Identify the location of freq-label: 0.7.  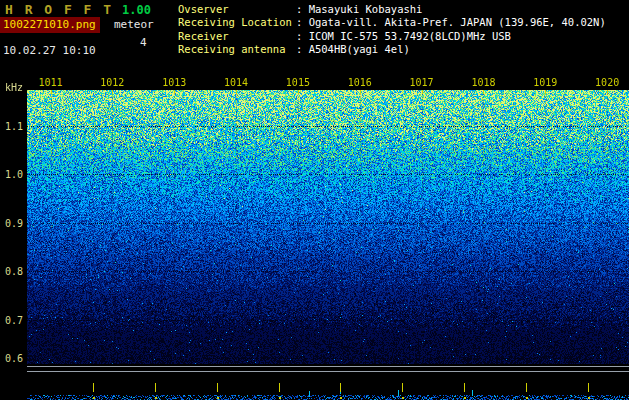
(12, 320).